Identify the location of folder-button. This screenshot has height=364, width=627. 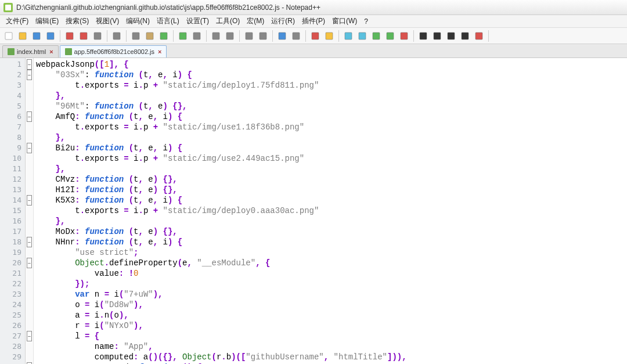
(329, 36).